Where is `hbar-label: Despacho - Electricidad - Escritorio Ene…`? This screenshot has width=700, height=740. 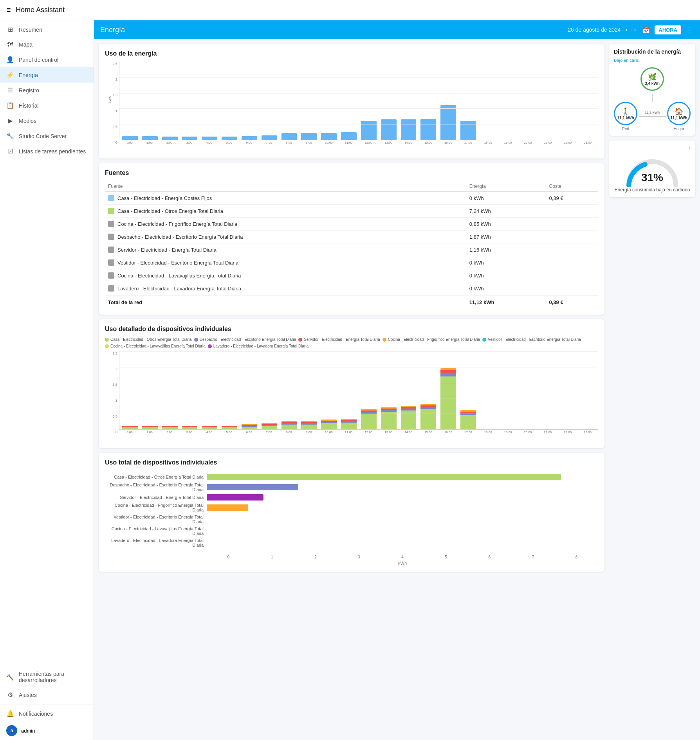
hbar-label: Despacho - Electricidad - Escritorio Ene… is located at coordinates (156, 487).